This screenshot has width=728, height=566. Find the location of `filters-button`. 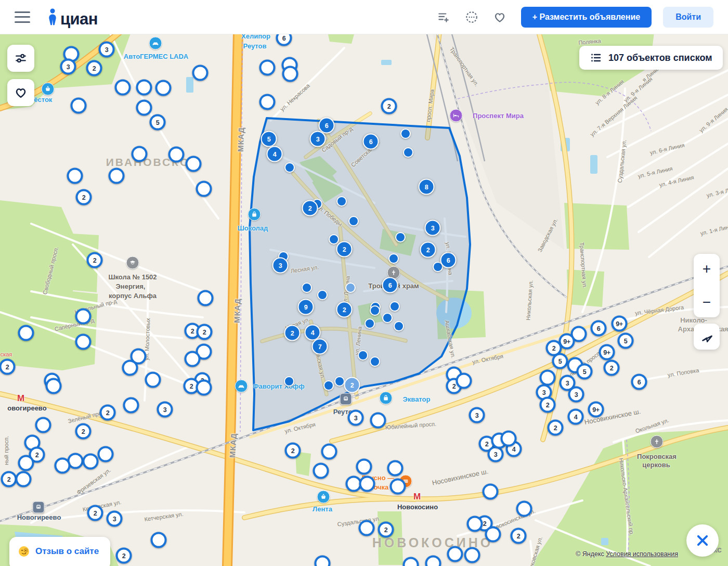

filters-button is located at coordinates (21, 58).